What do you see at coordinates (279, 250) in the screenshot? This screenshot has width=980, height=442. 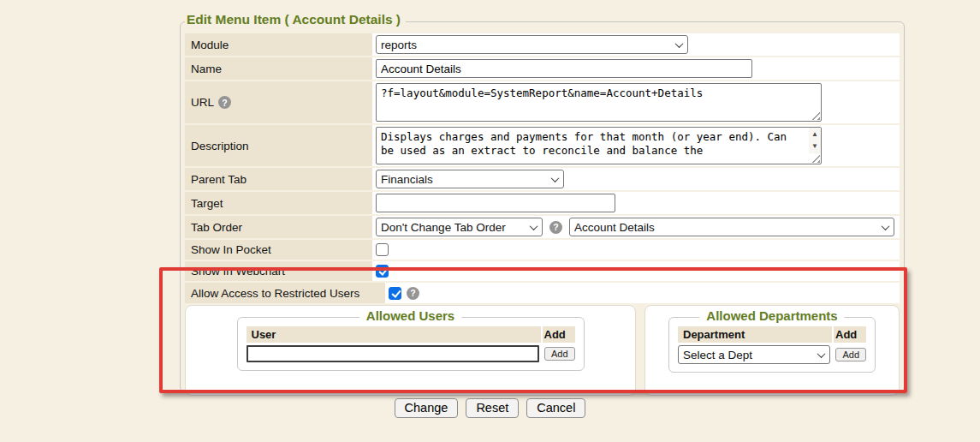 I see `field-label-show-in-pocket: Show In Pocket` at bounding box center [279, 250].